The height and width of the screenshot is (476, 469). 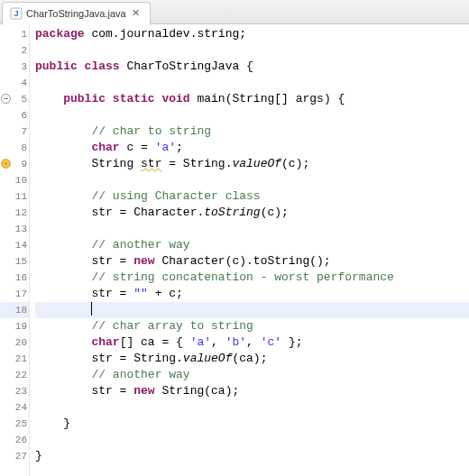 I want to click on line-number: 10, so click(x=14, y=180).